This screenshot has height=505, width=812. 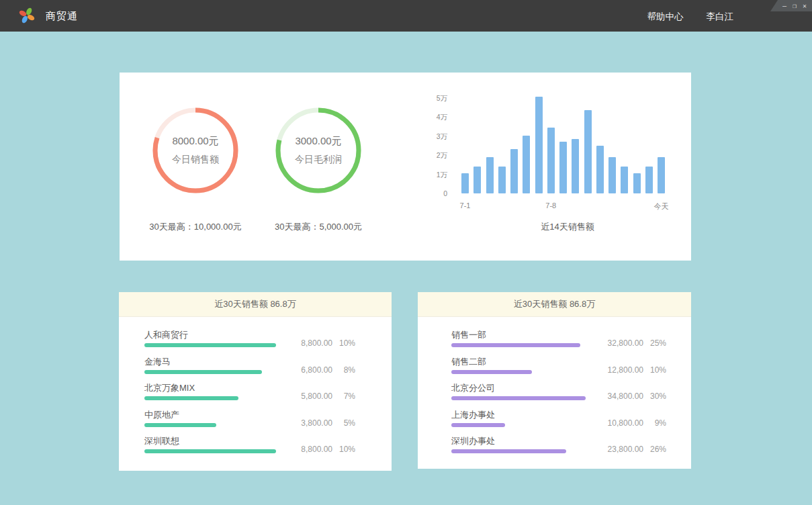 I want to click on today-sales-value: 8000.00元, so click(x=195, y=141).